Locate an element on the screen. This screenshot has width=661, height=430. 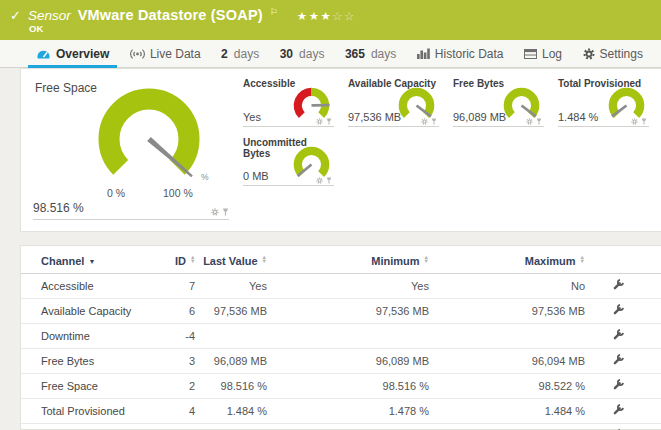
cell-id: -4 is located at coordinates (185, 336).